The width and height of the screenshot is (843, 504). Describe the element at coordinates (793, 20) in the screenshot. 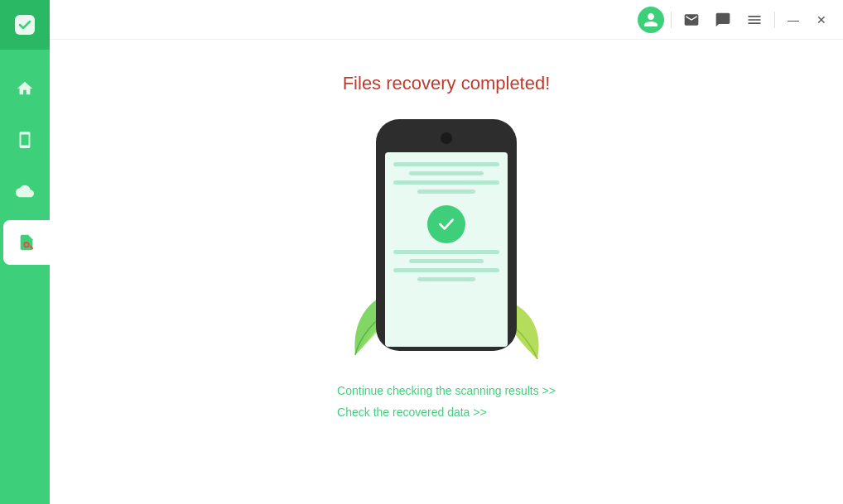

I see `minimize-button: —` at that location.